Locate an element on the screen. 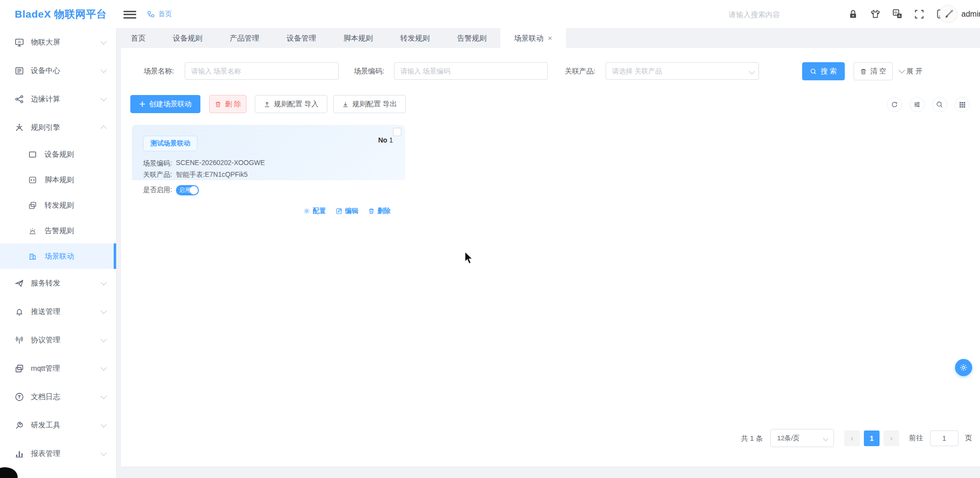  lock-icon is located at coordinates (853, 14).